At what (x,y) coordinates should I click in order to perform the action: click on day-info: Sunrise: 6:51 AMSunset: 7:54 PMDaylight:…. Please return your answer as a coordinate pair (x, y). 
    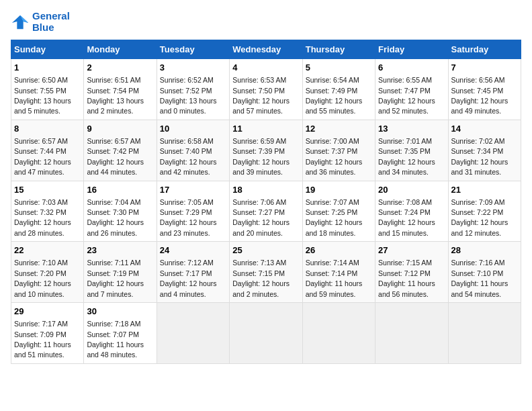
    Looking at the image, I should click on (116, 95).